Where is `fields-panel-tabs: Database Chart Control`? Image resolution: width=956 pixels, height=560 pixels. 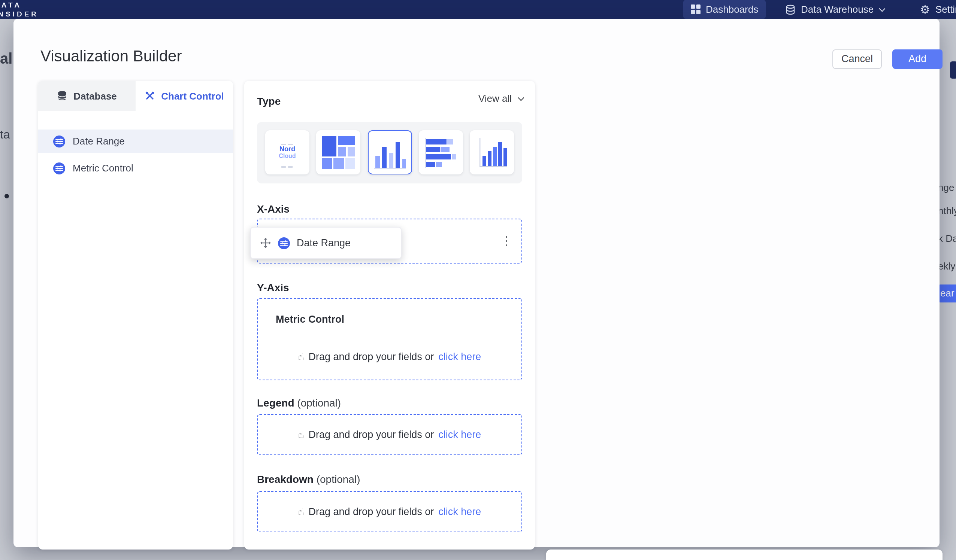
fields-panel-tabs: Database Chart Control is located at coordinates (136, 96).